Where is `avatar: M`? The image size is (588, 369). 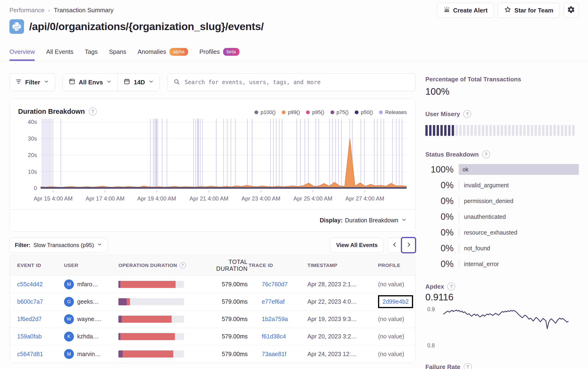 avatar: M is located at coordinates (69, 284).